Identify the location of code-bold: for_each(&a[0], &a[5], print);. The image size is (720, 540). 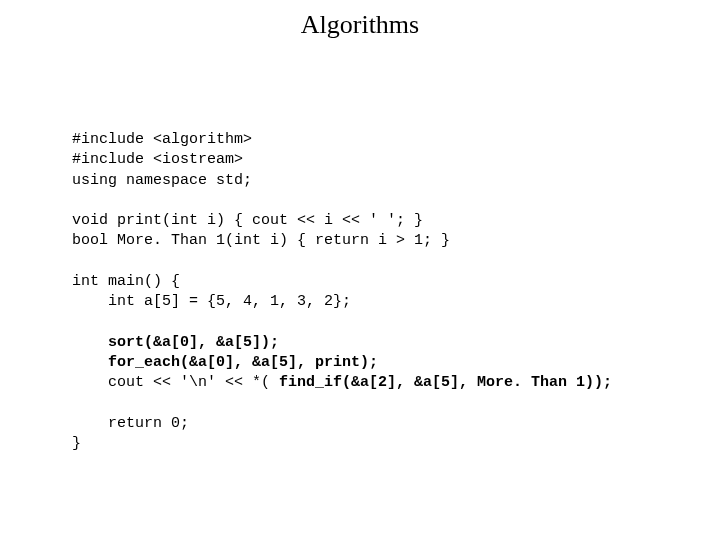
(243, 362).